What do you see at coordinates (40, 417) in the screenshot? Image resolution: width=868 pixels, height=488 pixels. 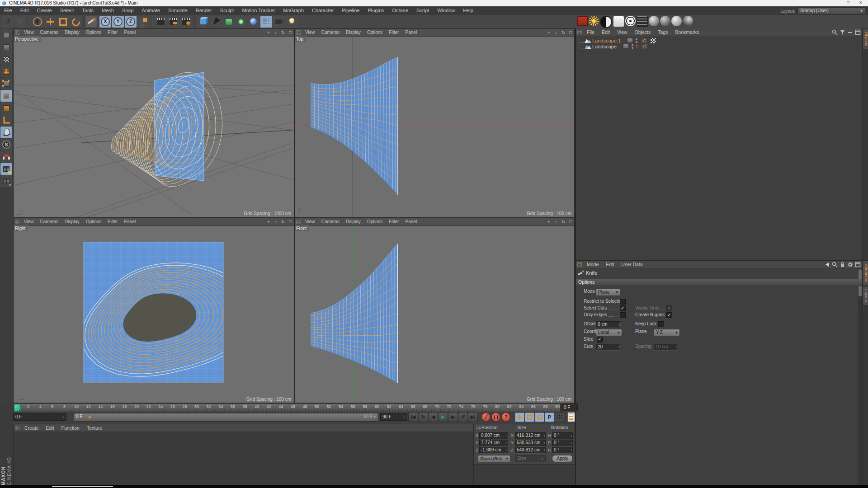 I see `current-frame-field: 0 F↕` at bounding box center [40, 417].